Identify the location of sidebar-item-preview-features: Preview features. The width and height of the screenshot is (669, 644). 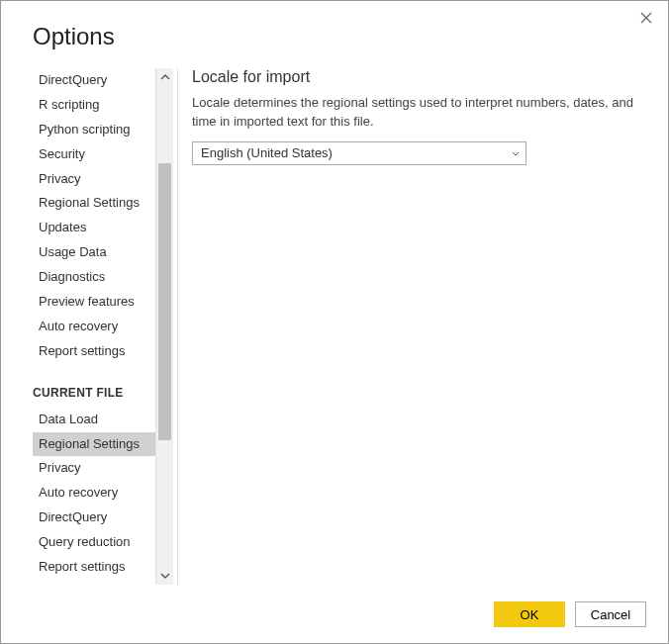
(94, 303).